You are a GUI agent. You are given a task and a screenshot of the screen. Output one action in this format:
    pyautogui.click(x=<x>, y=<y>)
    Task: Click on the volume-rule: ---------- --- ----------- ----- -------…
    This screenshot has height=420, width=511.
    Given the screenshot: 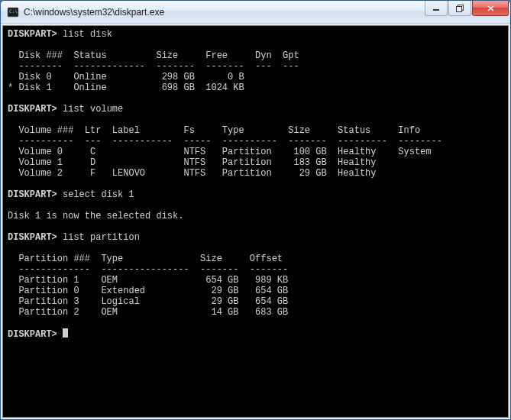 What is the action you would take?
    pyautogui.click(x=225, y=141)
    